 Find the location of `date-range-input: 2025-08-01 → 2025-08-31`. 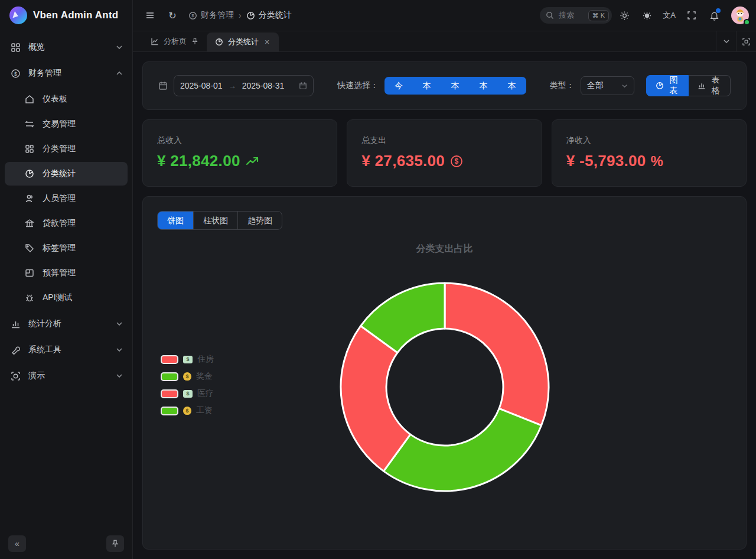

date-range-input: 2025-08-01 → 2025-08-31 is located at coordinates (243, 86).